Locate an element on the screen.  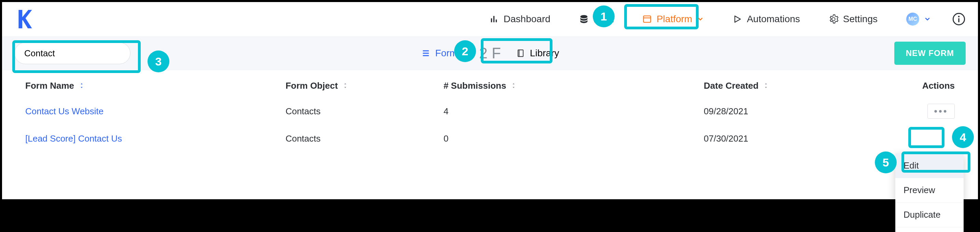
table-row: [Lead Score] Contact Us Contacts 0 07/30… is located at coordinates (490, 138).